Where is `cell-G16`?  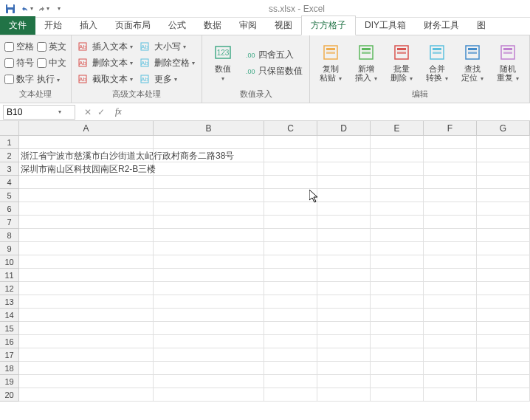
cell-G16 is located at coordinates (503, 342).